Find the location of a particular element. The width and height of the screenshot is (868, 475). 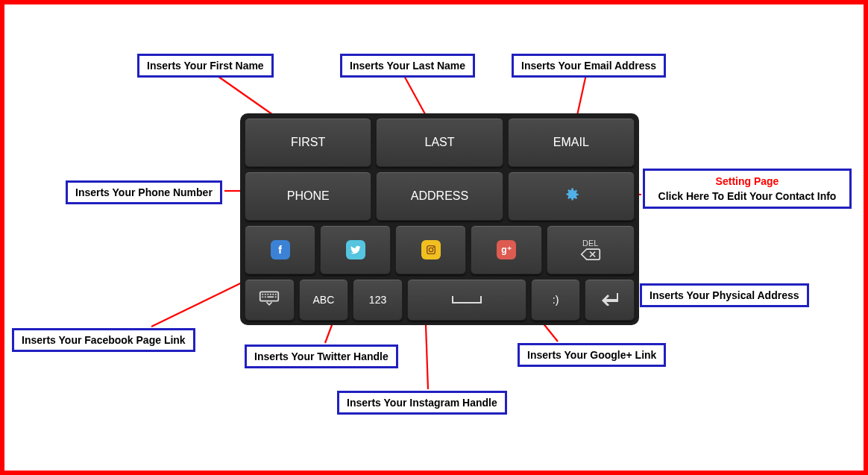

callout-settings-body: Click Here To Edit Your Contact Info is located at coordinates (747, 196).